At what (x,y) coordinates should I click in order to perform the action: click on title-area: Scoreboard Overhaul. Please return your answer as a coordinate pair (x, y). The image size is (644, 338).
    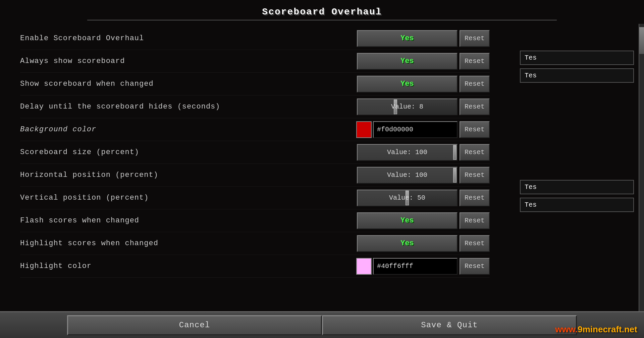
    Looking at the image, I should click on (322, 13).